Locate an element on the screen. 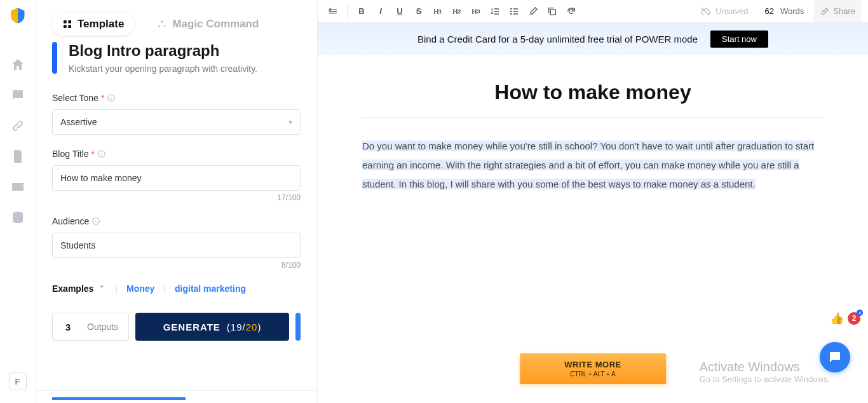  generate-button: GENERATE (19/20) is located at coordinates (212, 327).